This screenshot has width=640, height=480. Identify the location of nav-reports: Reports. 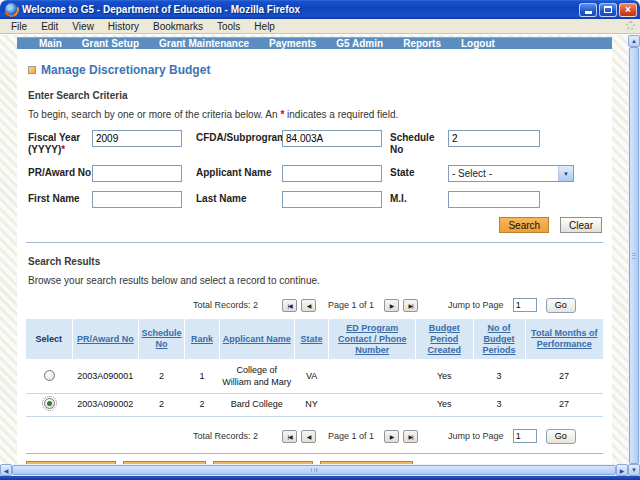
(422, 44).